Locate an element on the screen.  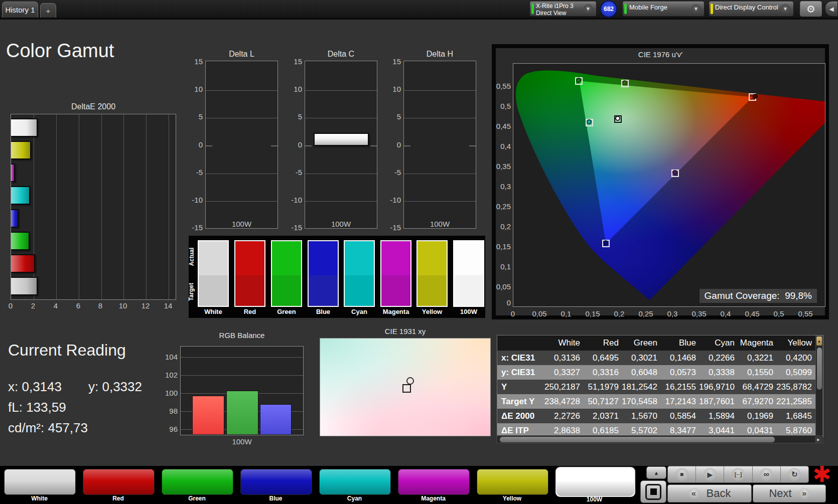
marker-blue is located at coordinates (606, 244).